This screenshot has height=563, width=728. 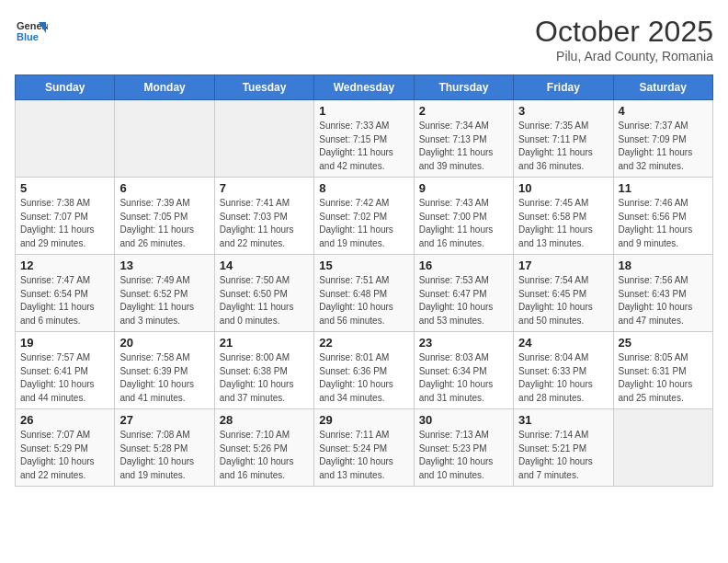 What do you see at coordinates (265, 301) in the screenshot?
I see `day-info: Sunrise: 7:50 AM Sunset: 6:50 PM Dayligh…` at bounding box center [265, 301].